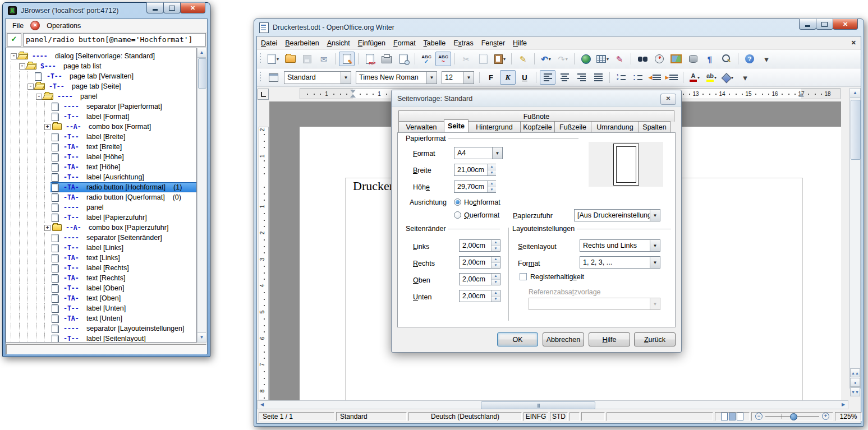 Image resolution: width=868 pixels, height=430 pixels. Describe the element at coordinates (371, 417) in the screenshot. I see `status-page-style: Standard` at that location.